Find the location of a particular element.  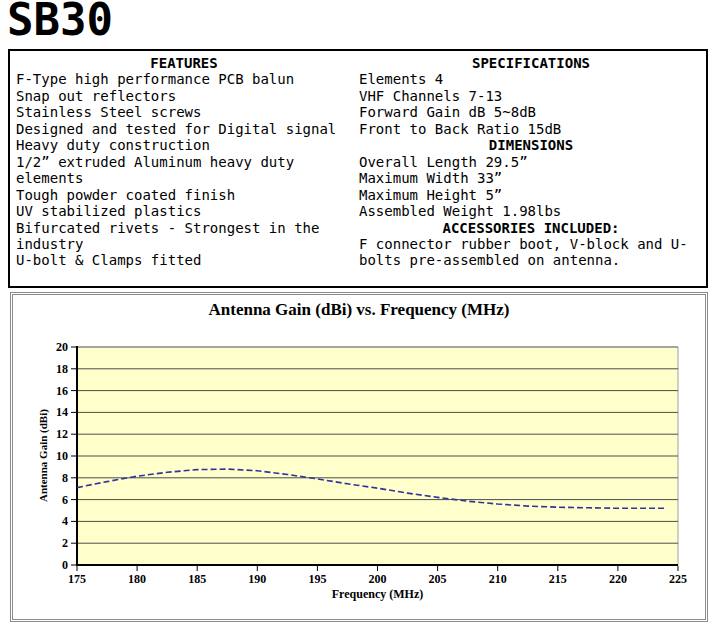

y-tick-label: 6 is located at coordinates (65, 500).